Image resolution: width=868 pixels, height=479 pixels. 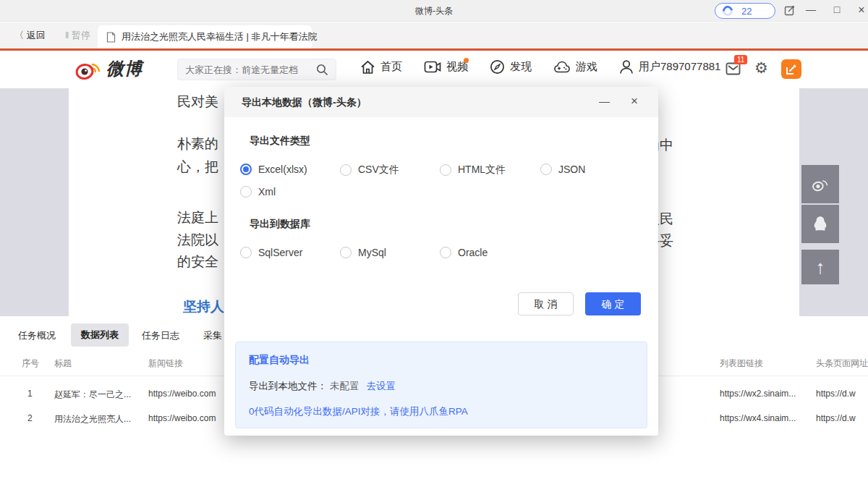 What do you see at coordinates (837, 9) in the screenshot?
I see `maximize-button: □` at bounding box center [837, 9].